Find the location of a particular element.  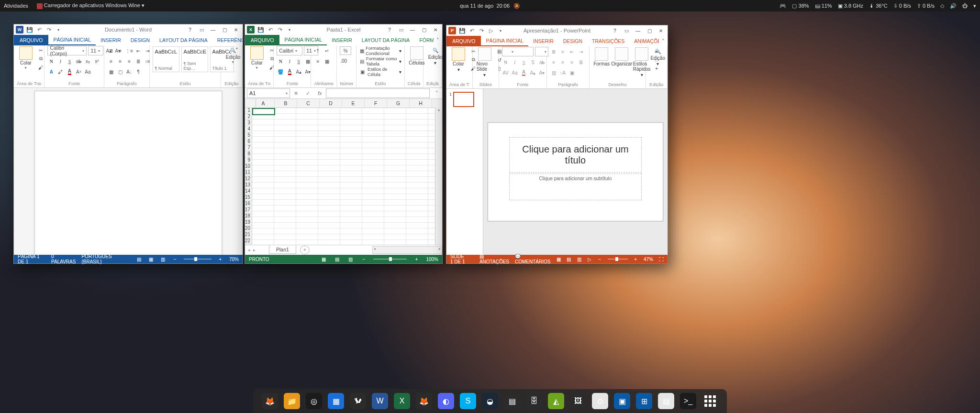

dock-dbeaver-icon: 🐿 is located at coordinates (358, 401).